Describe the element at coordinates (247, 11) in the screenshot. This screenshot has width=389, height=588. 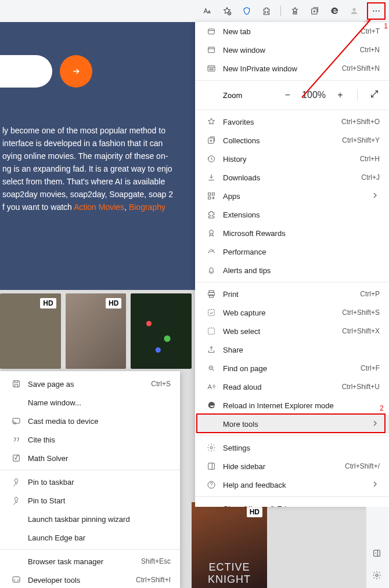
I see `shield-icon` at that location.